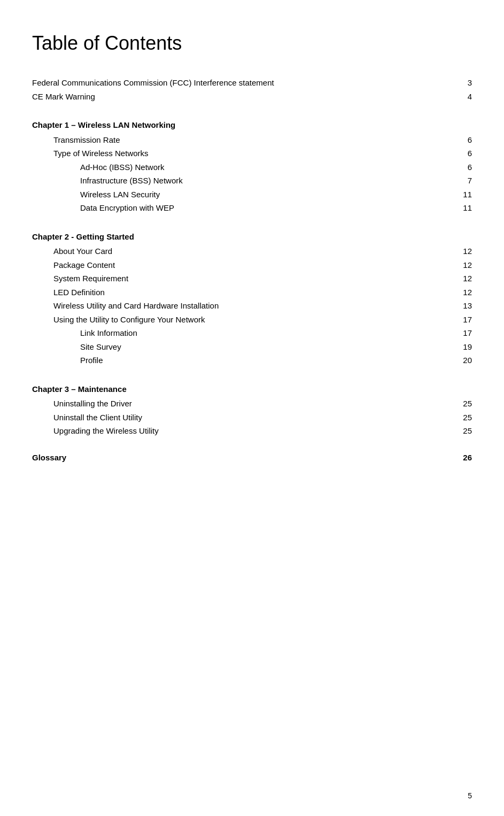  What do you see at coordinates (265, 360) in the screenshot?
I see `chapter-1-item-8-text: Profile` at bounding box center [265, 360].